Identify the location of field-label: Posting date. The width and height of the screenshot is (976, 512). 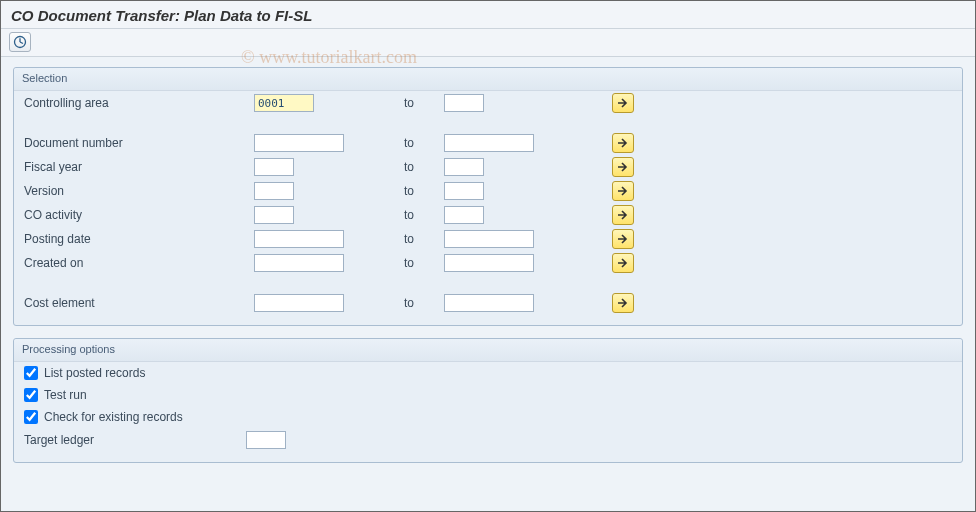
(139, 239).